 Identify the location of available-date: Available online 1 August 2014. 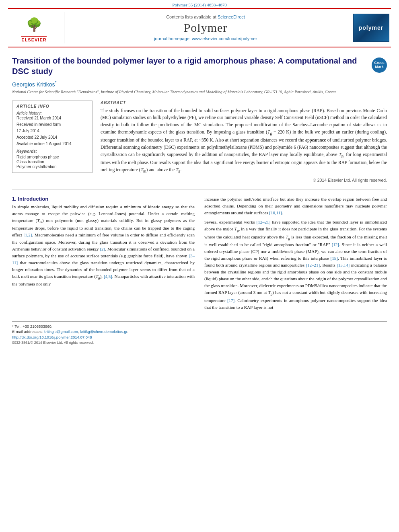
(52, 144).